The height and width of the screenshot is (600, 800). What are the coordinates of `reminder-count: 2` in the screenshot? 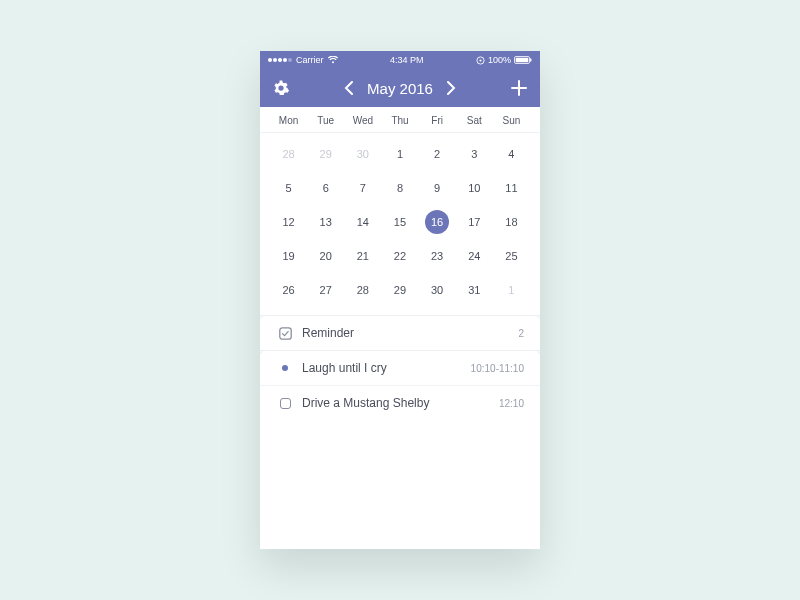 It's located at (521, 334).